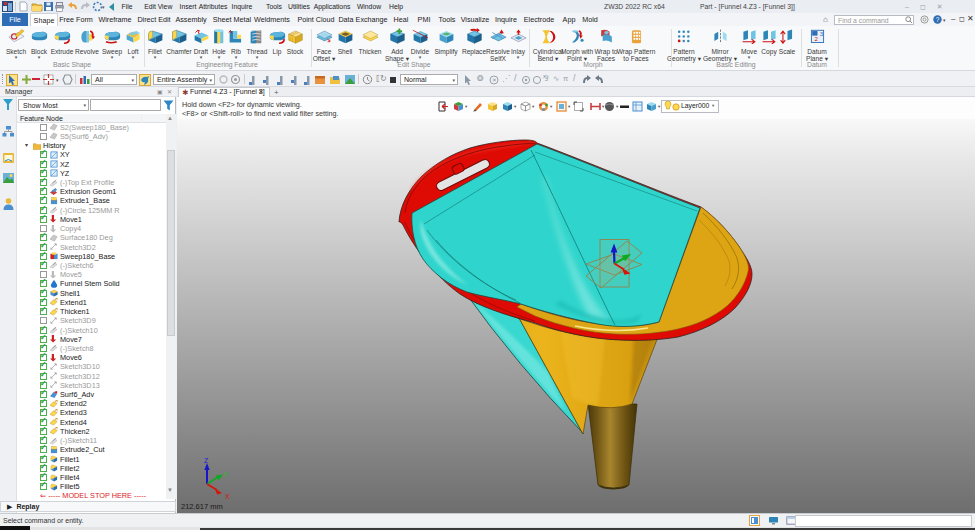  I want to click on svg-text: X, so click(228, 496).